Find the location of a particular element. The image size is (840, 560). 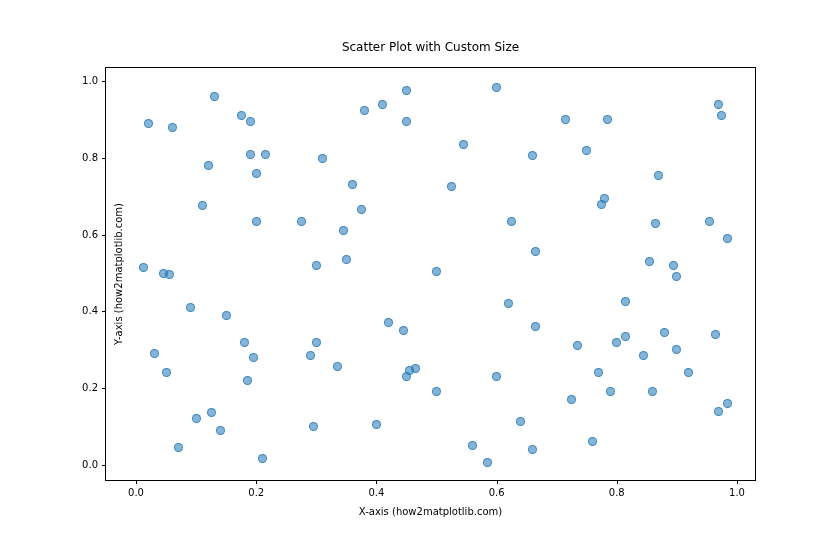

x-tick-label: 0.2 is located at coordinates (256, 493).